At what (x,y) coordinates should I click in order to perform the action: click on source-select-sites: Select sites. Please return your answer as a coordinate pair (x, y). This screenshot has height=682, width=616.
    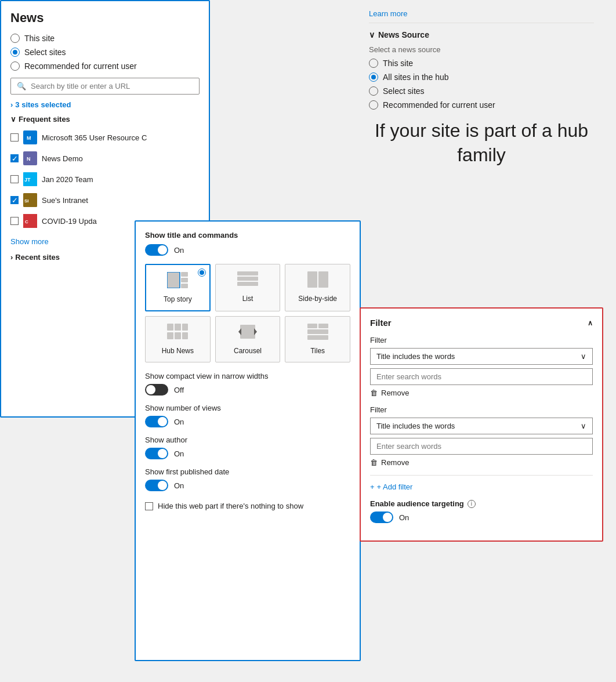
    Looking at the image, I should click on (481, 91).